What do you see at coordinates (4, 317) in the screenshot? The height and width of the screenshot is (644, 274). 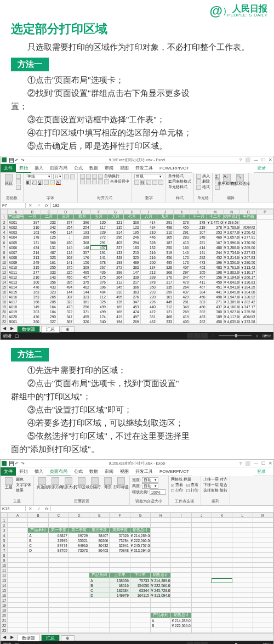 I see `row-head: 21` at bounding box center [4, 317].